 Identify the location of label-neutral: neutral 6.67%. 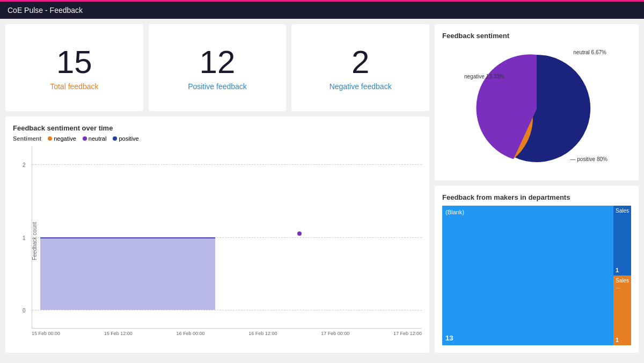
(590, 53).